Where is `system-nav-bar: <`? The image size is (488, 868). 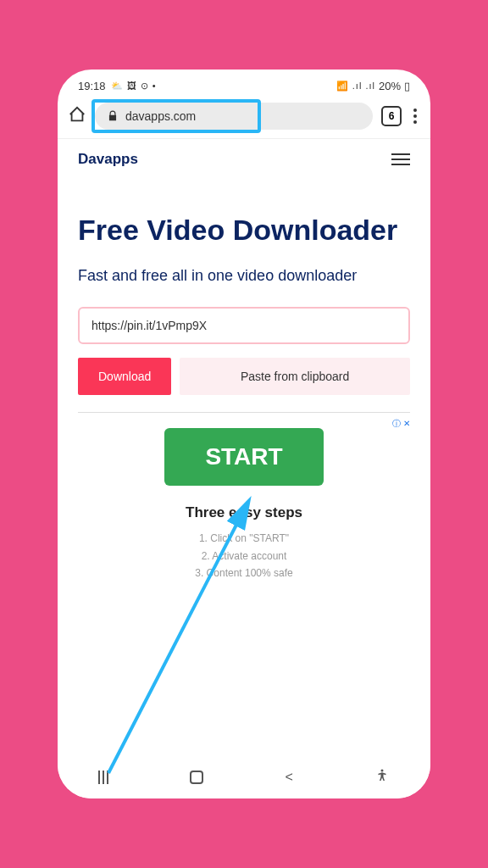
system-nav-bar: < is located at coordinates (244, 777).